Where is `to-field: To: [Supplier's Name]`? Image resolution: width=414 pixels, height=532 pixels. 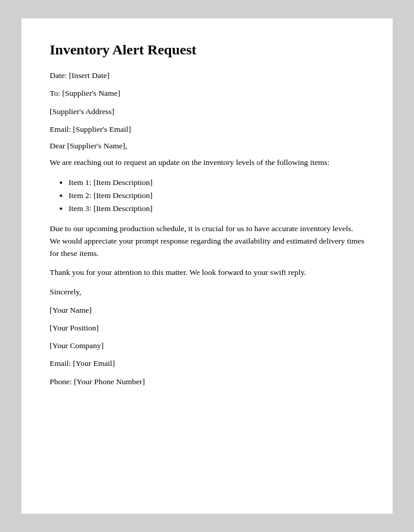 to-field: To: [Supplier's Name] is located at coordinates (207, 93).